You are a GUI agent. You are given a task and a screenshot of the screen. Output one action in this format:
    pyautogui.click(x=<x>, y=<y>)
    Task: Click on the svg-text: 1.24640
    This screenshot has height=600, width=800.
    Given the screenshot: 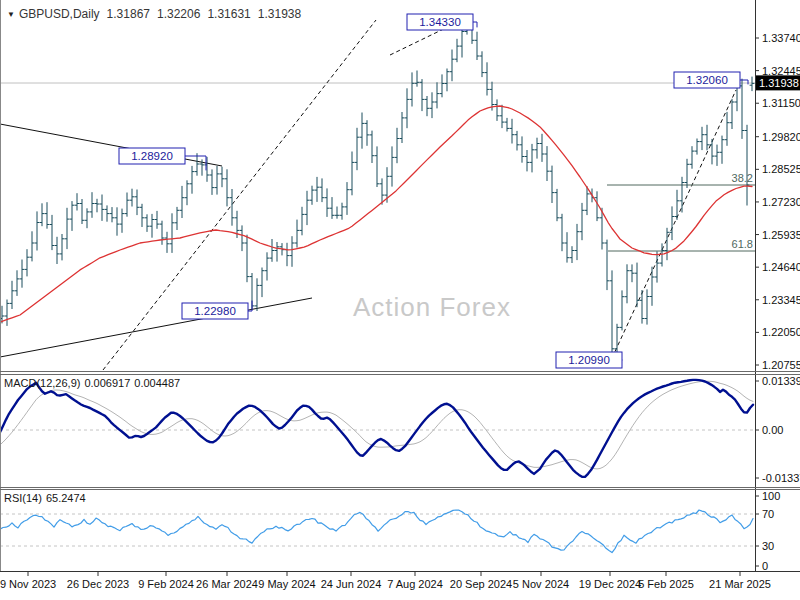 What is the action you would take?
    pyautogui.click(x=781, y=267)
    